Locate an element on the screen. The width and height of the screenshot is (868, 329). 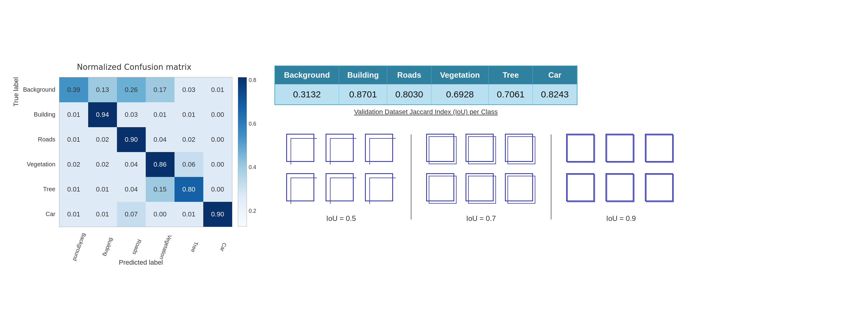
iou-group-label: IoU = 0.5 is located at coordinates (341, 219).